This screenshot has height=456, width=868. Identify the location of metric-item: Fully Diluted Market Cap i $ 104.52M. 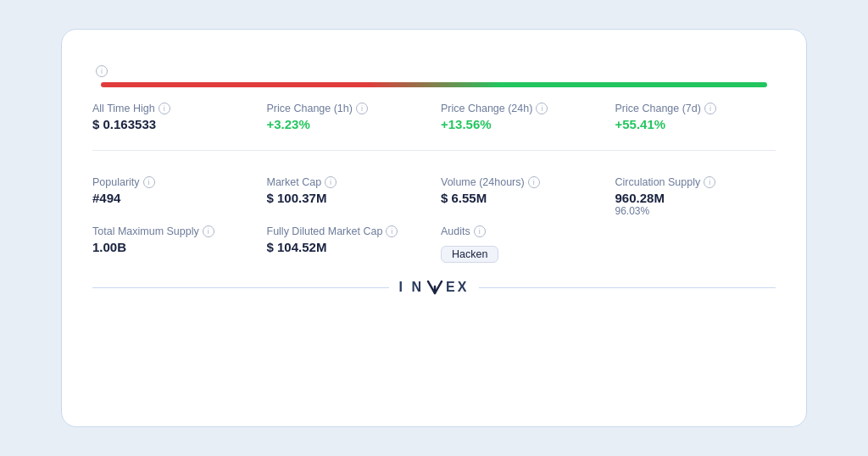
(348, 244).